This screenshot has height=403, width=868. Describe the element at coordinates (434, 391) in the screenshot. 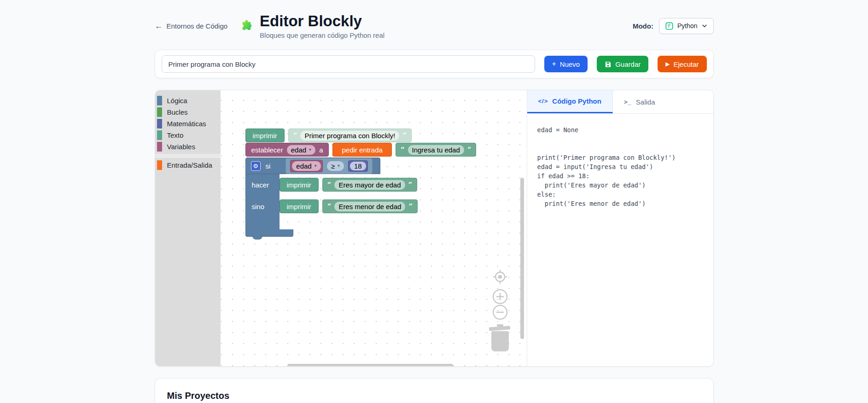

I see `projects-card: Mis Proyectos` at that location.